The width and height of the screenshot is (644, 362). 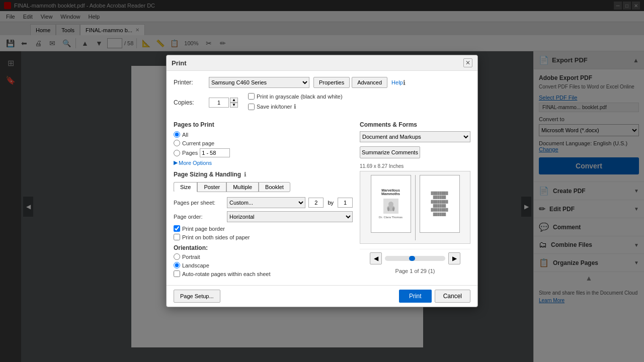 I want to click on preview-area: MarvellousMammoths Dr. Clara, so click(x=415, y=207).